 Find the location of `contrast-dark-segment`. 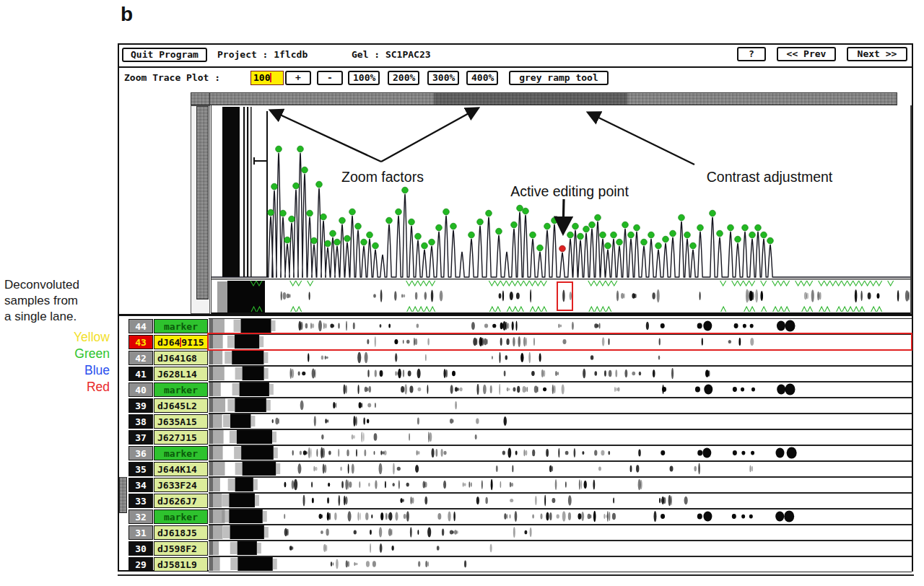

contrast-dark-segment is located at coordinates (531, 99).